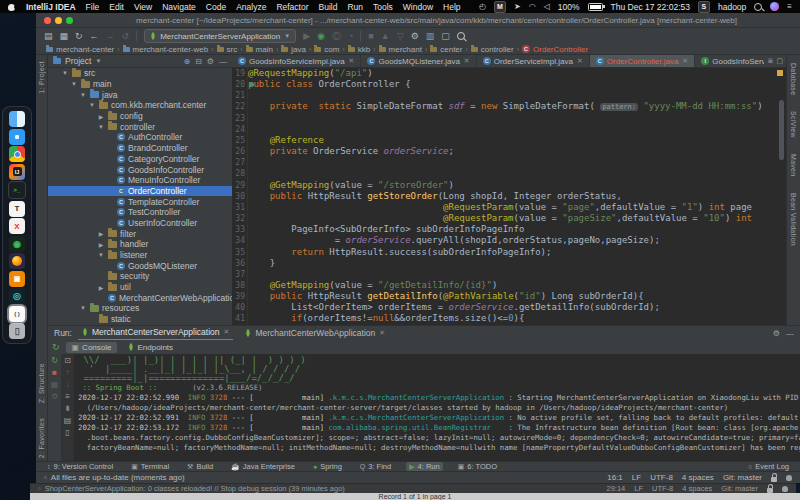  What do you see at coordinates (326, 50) in the screenshot?
I see `breadcrumb-item-com: com` at bounding box center [326, 50].